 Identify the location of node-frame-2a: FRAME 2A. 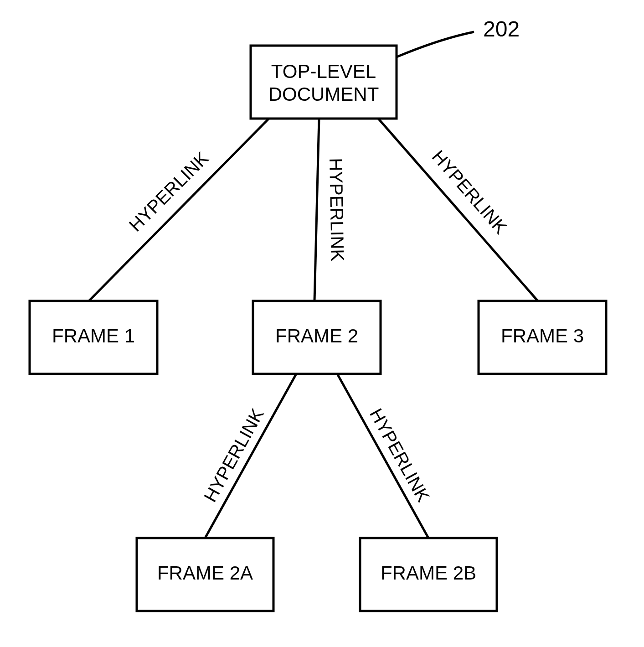
(205, 575).